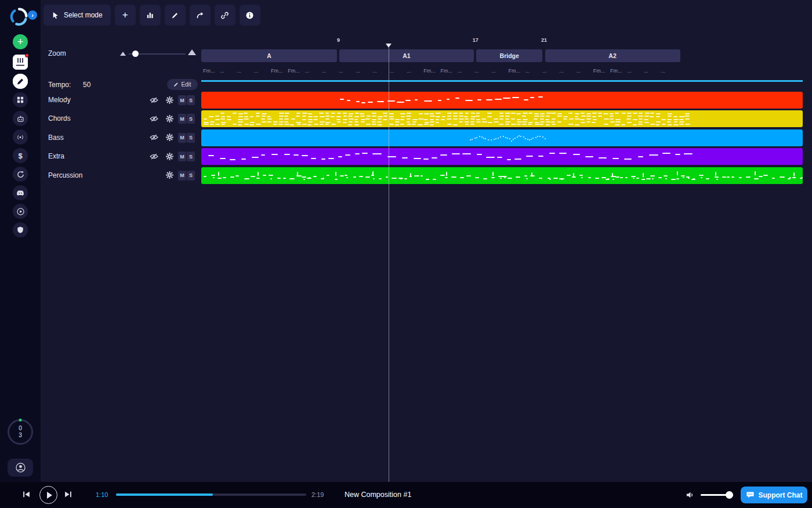 The height and width of the screenshot is (508, 812). I want to click on volume-knob, so click(730, 495).